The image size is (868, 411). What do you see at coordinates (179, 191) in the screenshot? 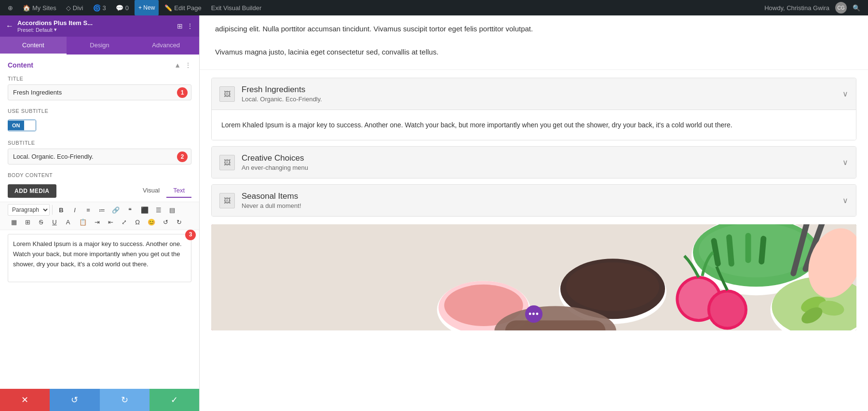
I see `tab-text: Text` at bounding box center [179, 191].